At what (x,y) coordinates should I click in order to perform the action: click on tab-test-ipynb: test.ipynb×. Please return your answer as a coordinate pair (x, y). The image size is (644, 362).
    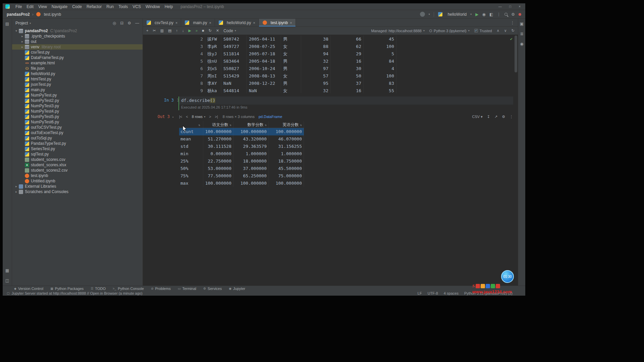
    Looking at the image, I should click on (277, 23).